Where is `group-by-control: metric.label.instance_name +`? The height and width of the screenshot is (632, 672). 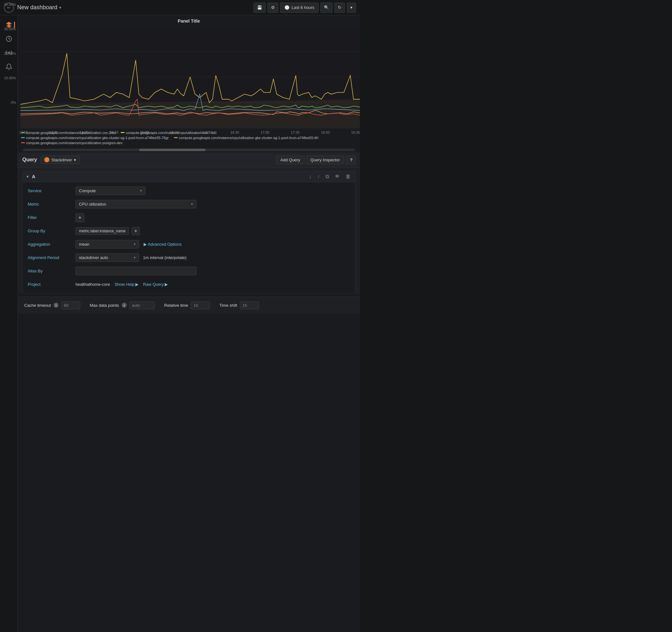 group-by-control: metric.label.instance_name + is located at coordinates (213, 231).